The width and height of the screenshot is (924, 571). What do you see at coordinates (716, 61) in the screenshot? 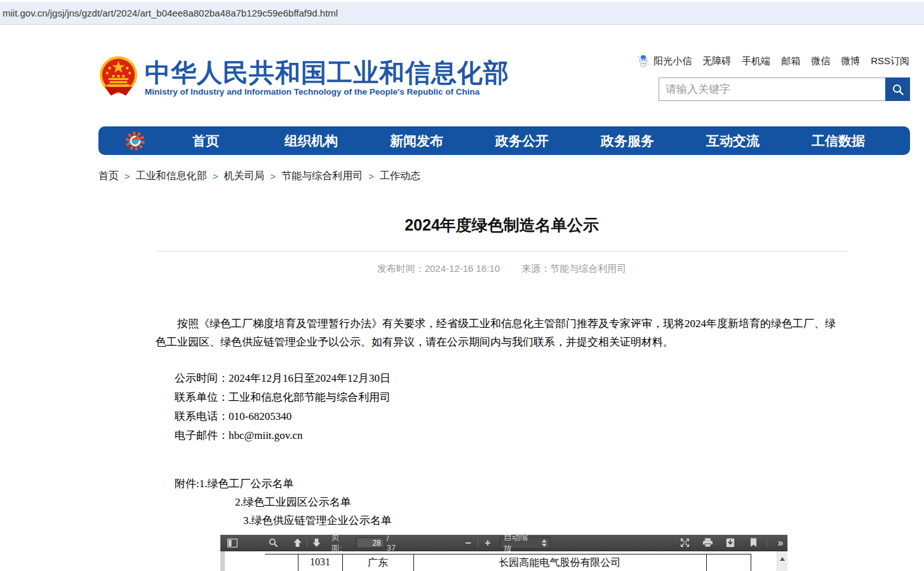
I see `utility-link-accessibility: 无障碍` at bounding box center [716, 61].